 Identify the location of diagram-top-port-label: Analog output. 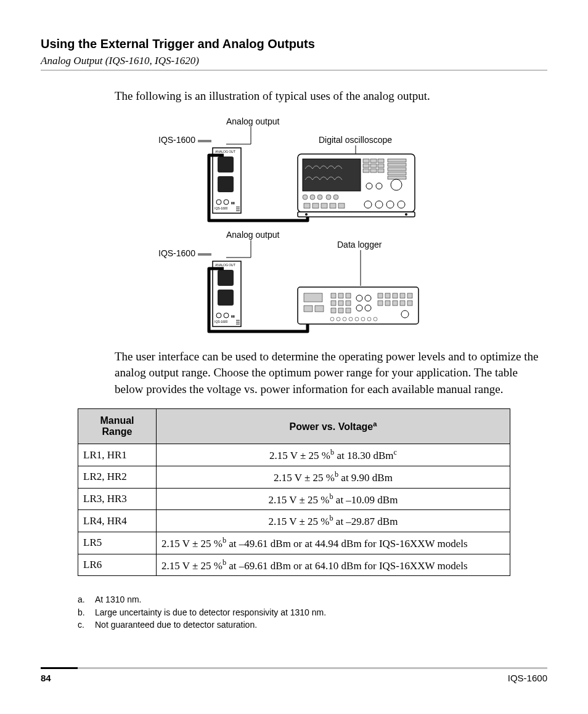
(253, 121).